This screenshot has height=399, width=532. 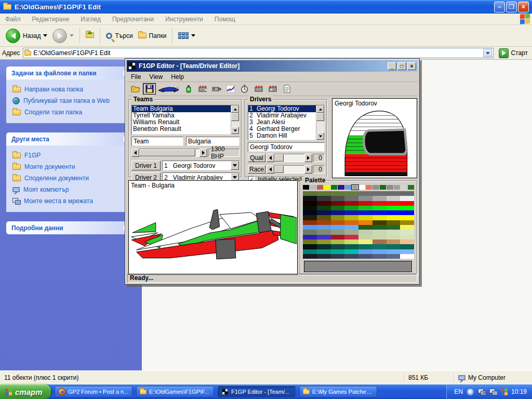 I want to click on task-share-folder: Сподели тази папка, so click(x=73, y=112).